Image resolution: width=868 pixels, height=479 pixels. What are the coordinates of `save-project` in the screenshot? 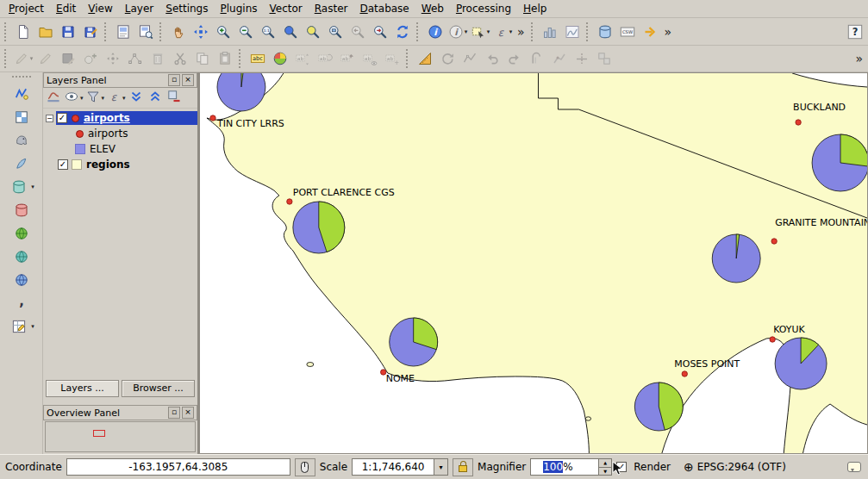 It's located at (68, 32).